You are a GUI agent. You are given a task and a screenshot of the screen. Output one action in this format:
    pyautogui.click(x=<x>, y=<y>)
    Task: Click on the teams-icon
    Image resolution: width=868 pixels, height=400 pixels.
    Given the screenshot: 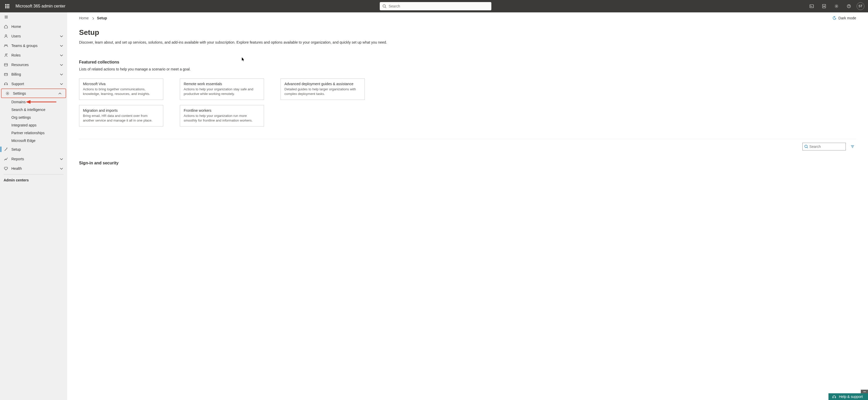 What is the action you would take?
    pyautogui.click(x=6, y=46)
    